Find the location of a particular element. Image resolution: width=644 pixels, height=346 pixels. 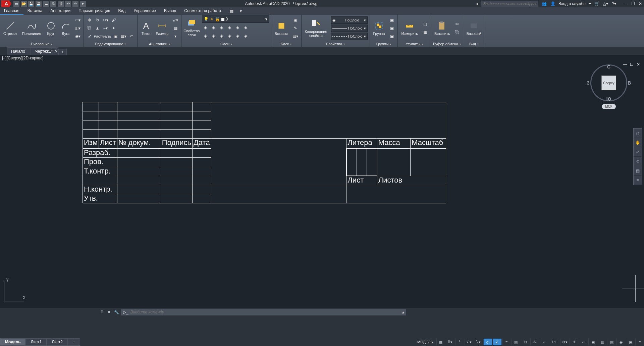

undo-button: ↶ is located at coordinates (68, 4).